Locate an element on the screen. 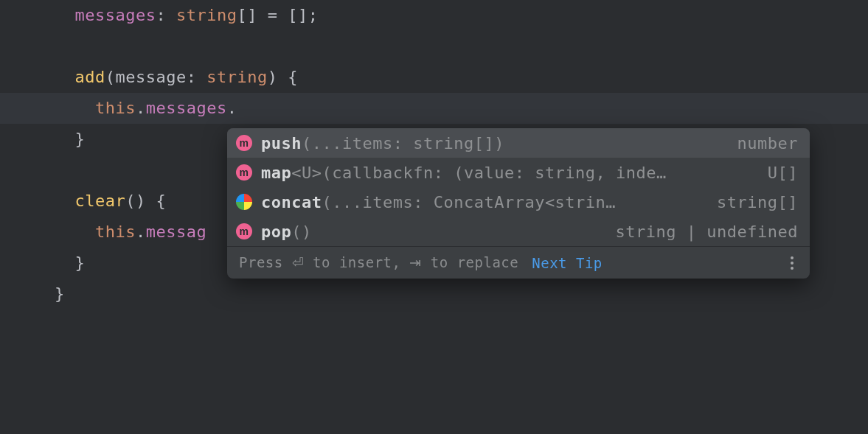 Image resolution: width=868 pixels, height=434 pixels. suggestion-name: pop is located at coordinates (276, 231).